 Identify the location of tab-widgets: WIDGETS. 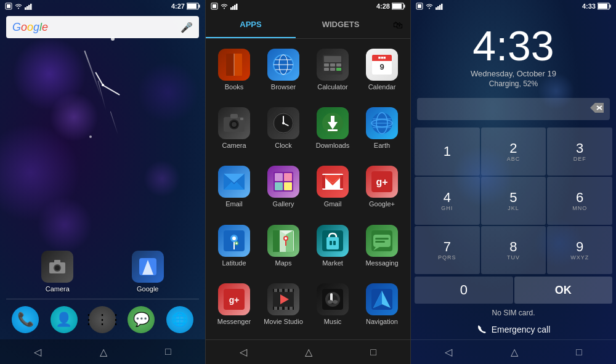
(341, 25).